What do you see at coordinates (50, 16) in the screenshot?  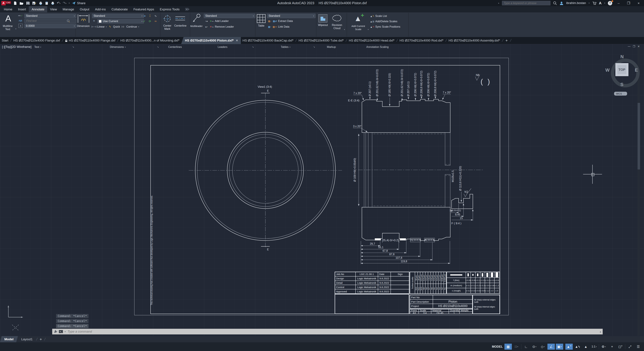 I see `text-style-select: Standard▾` at bounding box center [50, 16].